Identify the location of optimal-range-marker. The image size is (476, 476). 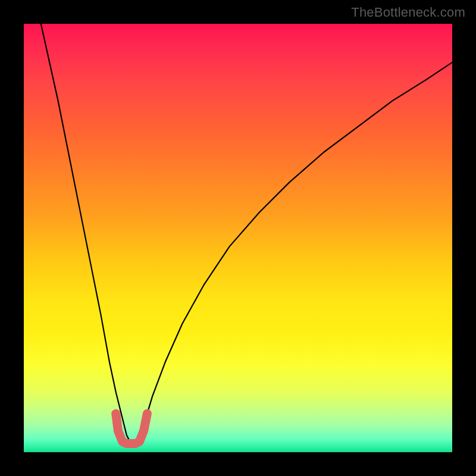
(132, 428).